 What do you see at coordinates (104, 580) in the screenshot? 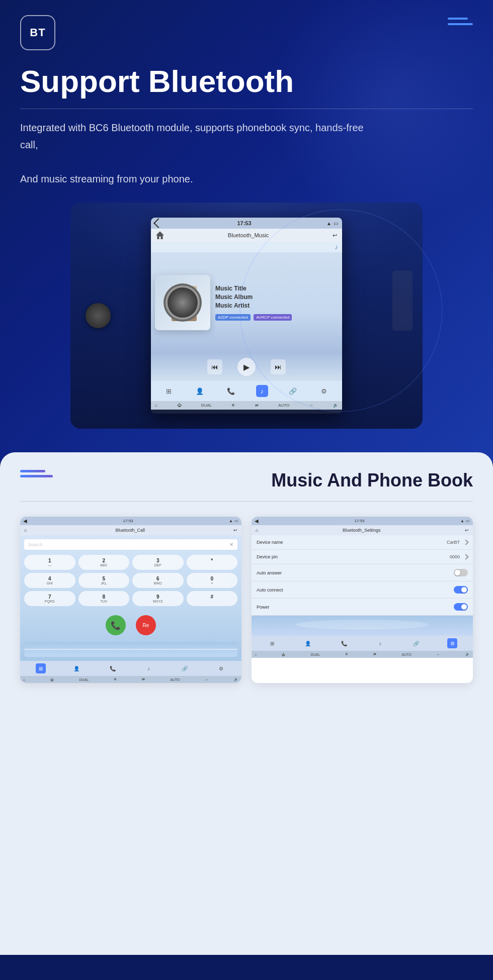
I see `dial-key-5: 5JKL` at bounding box center [104, 580].